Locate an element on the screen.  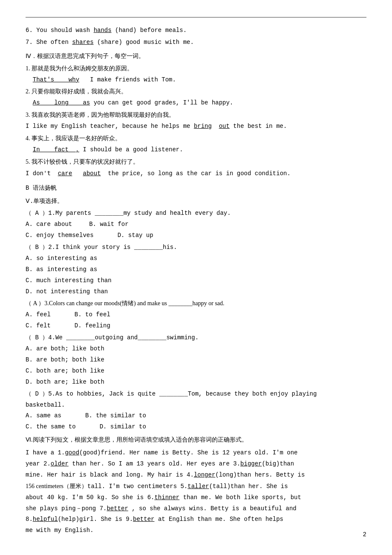
v-q5-text-line2: basketball. is located at coordinates (196, 405).